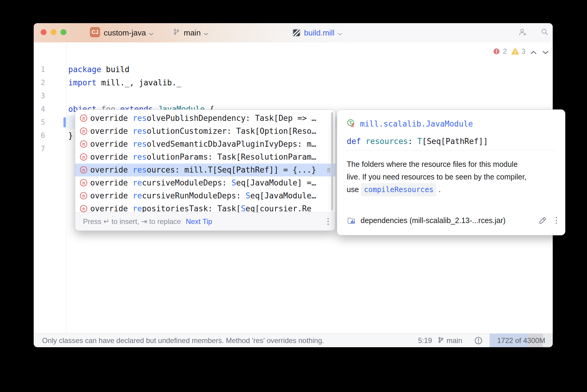 This screenshot has width=587, height=392. Describe the element at coordinates (99, 69) in the screenshot. I see `code-line-1: package build` at that location.